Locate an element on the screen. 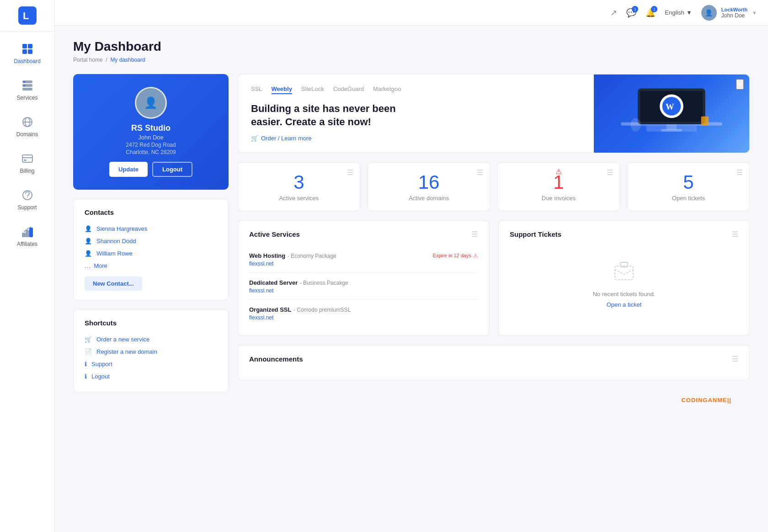 The width and height of the screenshot is (768, 532). chat-icon: 💬 1 is located at coordinates (631, 13).